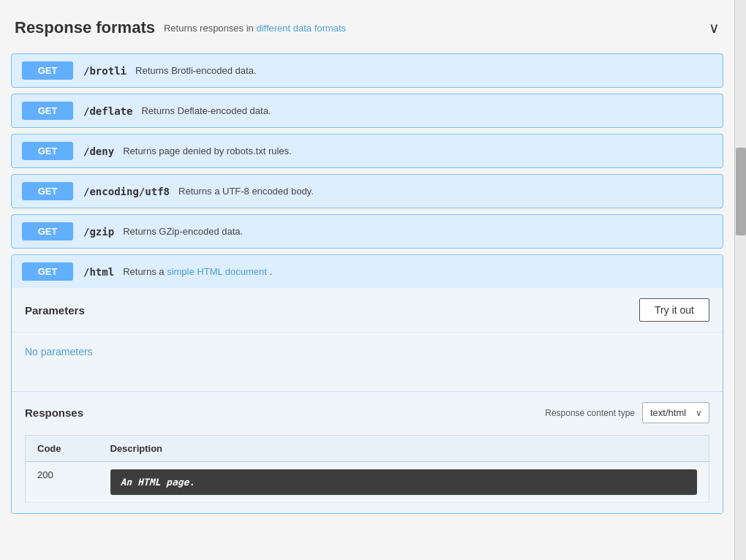 This screenshot has width=746, height=560. What do you see at coordinates (99, 151) in the screenshot?
I see `endpoint-path: /deny` at bounding box center [99, 151].